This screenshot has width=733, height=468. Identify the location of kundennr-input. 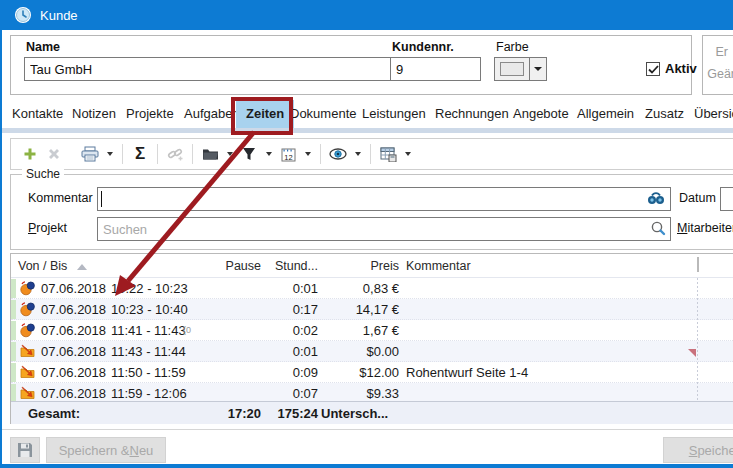
(436, 69).